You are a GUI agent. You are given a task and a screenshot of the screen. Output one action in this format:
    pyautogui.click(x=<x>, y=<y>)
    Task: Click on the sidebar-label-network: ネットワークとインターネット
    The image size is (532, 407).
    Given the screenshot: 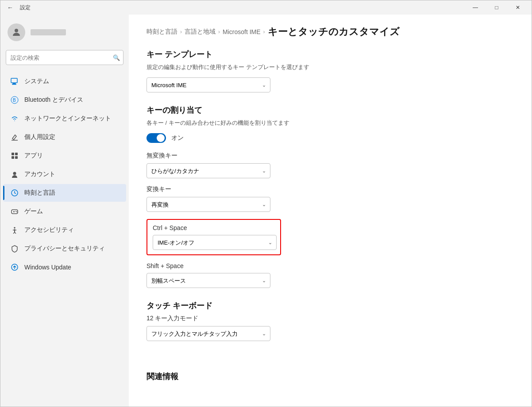 What is the action you would take?
    pyautogui.click(x=68, y=119)
    